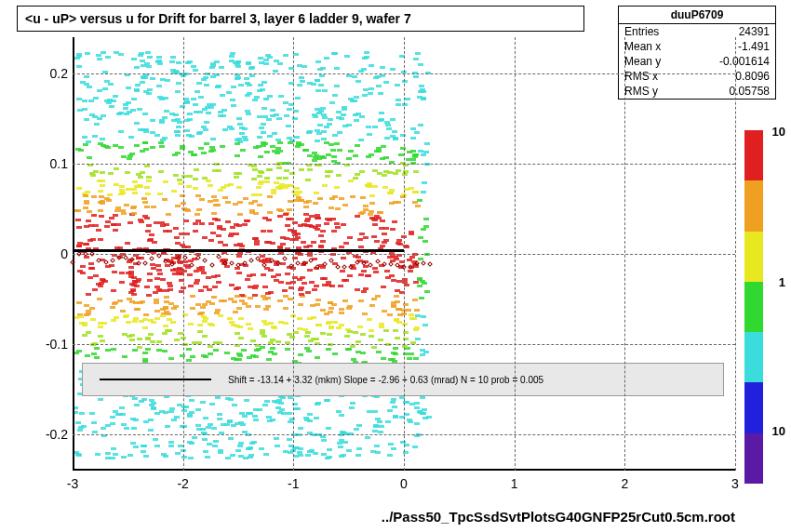 This screenshot has height=532, width=791. I want to click on source-file-label: ../Pass50_TpcSsdSvtPlotsG40GNFP25rCut0.5…, so click(558, 517).